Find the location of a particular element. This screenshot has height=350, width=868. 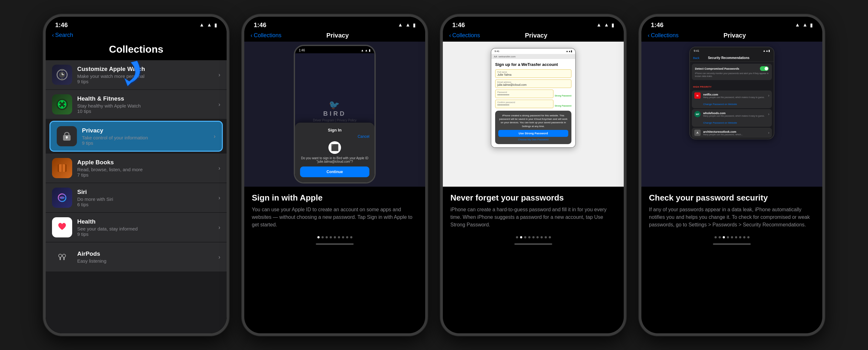

status-time-1: 1:46 is located at coordinates (61, 25).